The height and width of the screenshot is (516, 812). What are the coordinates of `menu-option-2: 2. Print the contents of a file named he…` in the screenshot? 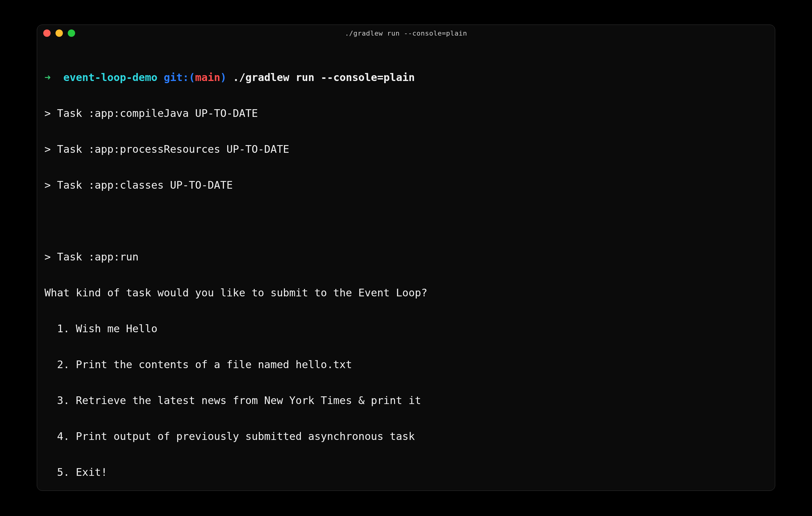 It's located at (406, 364).